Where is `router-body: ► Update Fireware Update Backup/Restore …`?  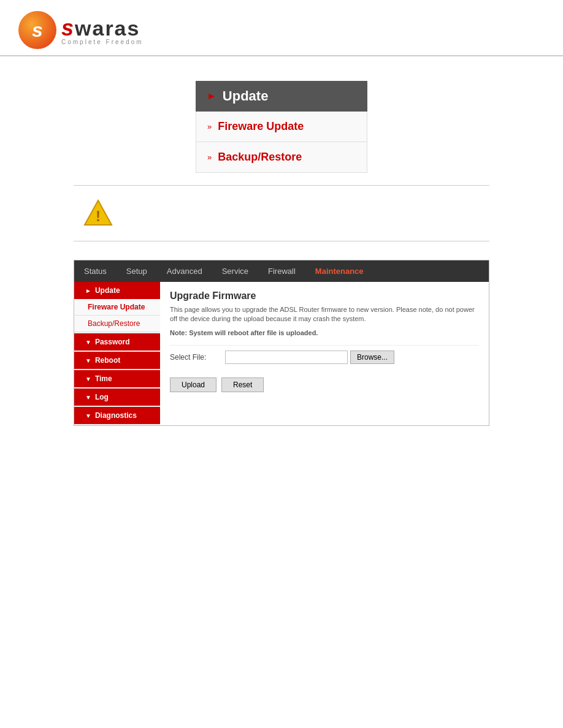
router-body: ► Update Fireware Update Backup/Restore … is located at coordinates (282, 354).